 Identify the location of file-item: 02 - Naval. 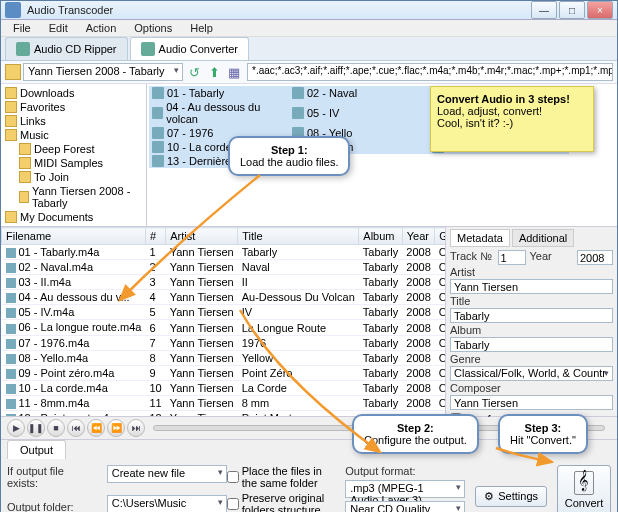
(359, 93).